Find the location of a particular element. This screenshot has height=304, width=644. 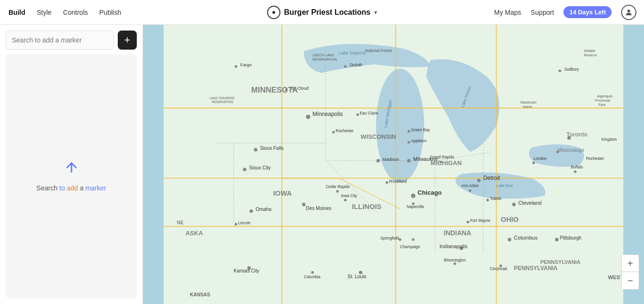

search-input is located at coordinates (60, 40).